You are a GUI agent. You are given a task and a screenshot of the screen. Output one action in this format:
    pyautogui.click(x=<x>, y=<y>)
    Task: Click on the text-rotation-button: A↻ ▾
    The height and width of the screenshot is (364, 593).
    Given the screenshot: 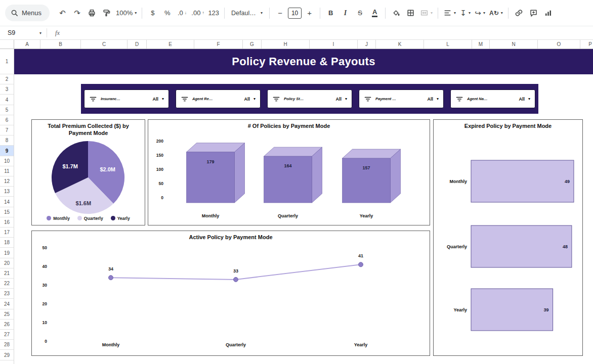 What is the action you would take?
    pyautogui.click(x=496, y=13)
    